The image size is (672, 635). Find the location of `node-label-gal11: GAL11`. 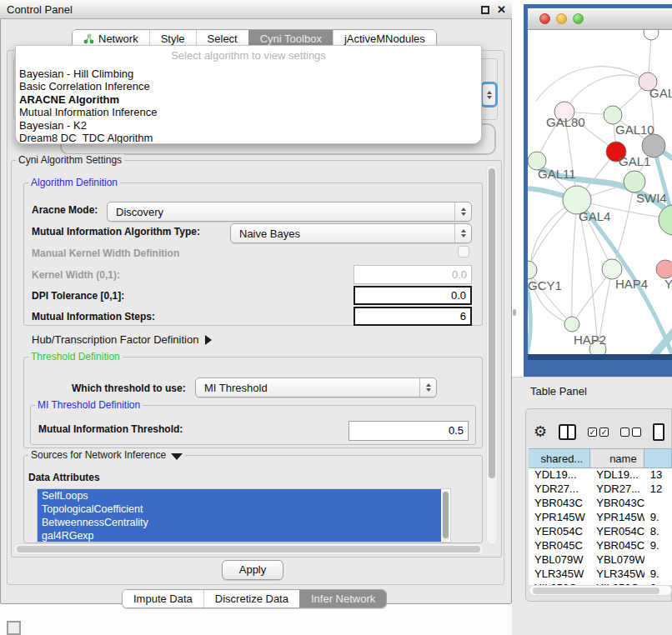

node-label-gal11: GAL11 is located at coordinates (557, 173).